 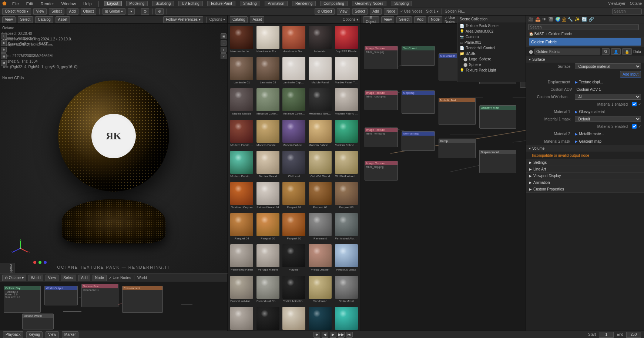 What do you see at coordinates (142, 299) in the screenshot?
I see `world-node4: Environment...` at bounding box center [142, 299].